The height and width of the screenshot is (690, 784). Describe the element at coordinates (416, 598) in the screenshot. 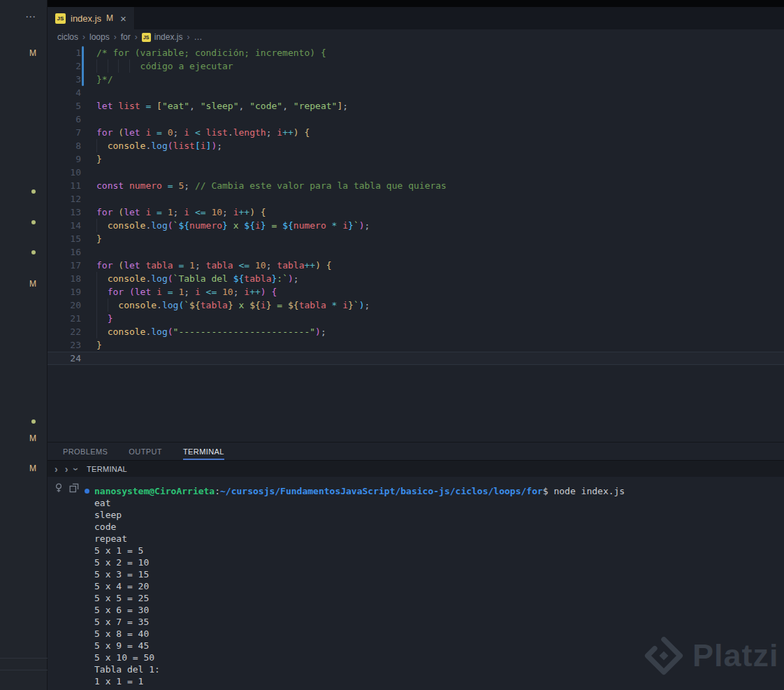

I see `terminal-output-line: 5 x 5 = 25` at that location.